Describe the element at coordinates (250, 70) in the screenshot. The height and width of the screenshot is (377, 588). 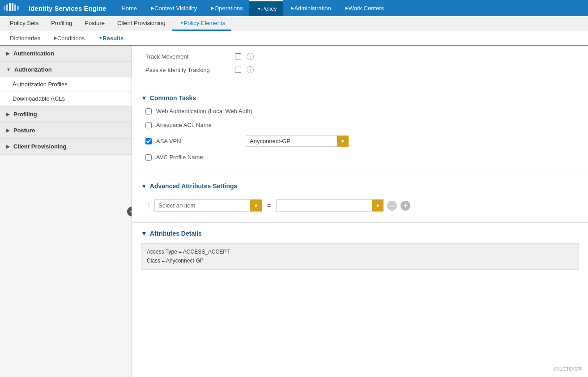
I see `passive-identity-info-icon: i` at that location.